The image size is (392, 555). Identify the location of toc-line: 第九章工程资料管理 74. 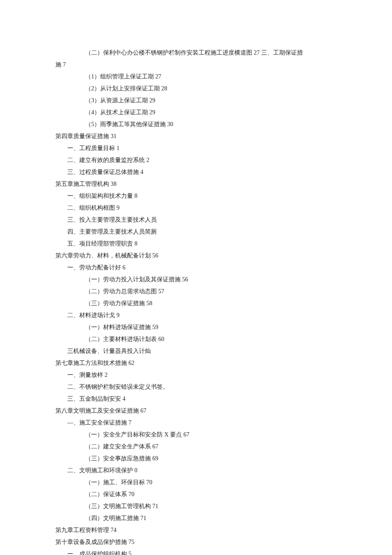
(196, 530).